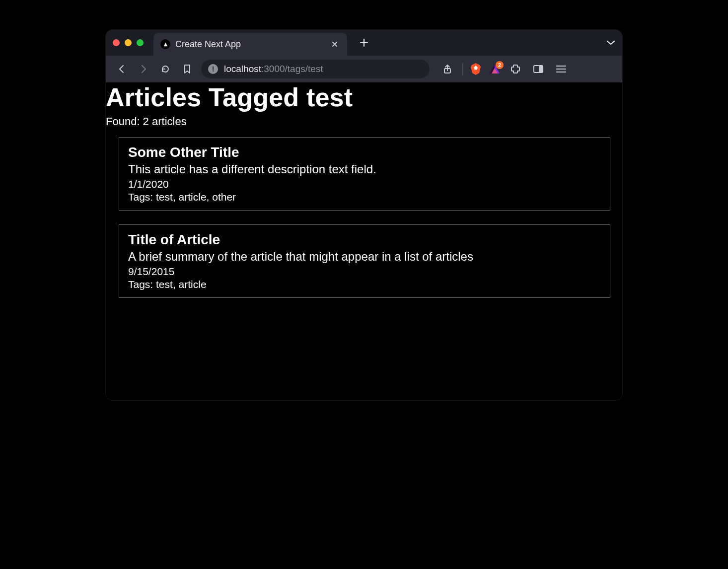 The width and height of the screenshot is (728, 569). What do you see at coordinates (364, 43) in the screenshot?
I see `tab-strip: Create Next App` at bounding box center [364, 43].